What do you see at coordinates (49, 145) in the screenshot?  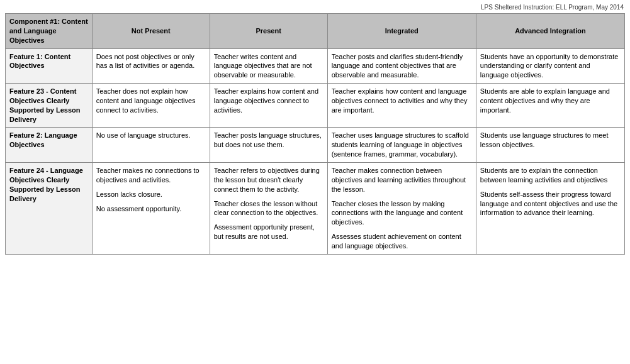 I see `feature-label-2: Feature 2: Language Objectives` at bounding box center [49, 145].